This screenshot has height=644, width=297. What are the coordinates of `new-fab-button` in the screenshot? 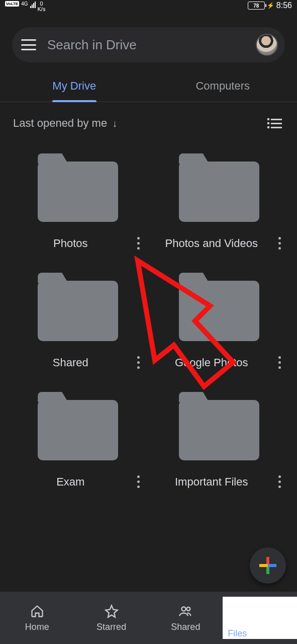 It's located at (268, 566).